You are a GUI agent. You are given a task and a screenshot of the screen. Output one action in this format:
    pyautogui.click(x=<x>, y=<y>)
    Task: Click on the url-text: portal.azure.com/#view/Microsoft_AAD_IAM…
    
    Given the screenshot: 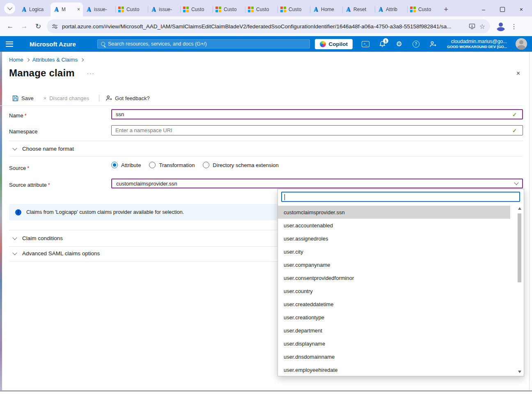 What is the action you would take?
    pyautogui.click(x=264, y=26)
    